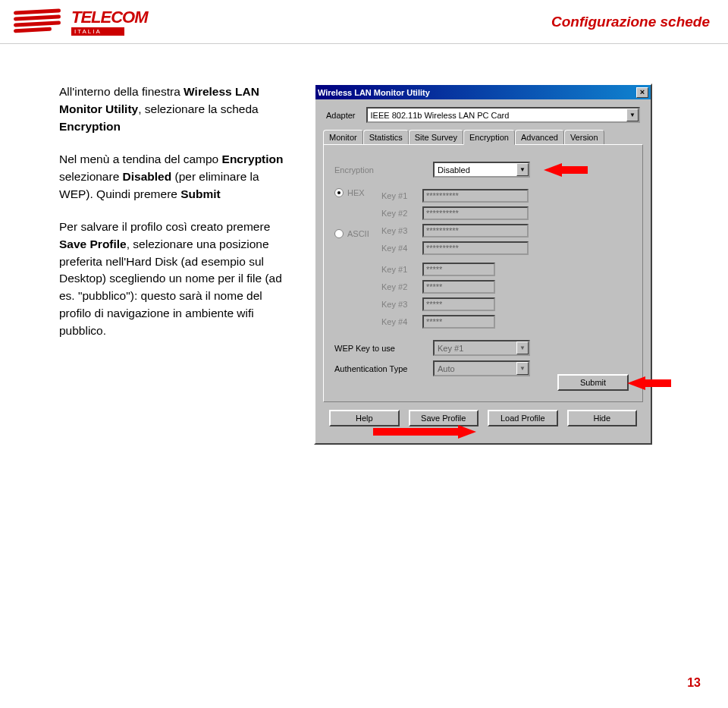 The image size is (728, 708). Describe the element at coordinates (540, 137) in the screenshot. I see `tab-advanced: Advanced` at that location.